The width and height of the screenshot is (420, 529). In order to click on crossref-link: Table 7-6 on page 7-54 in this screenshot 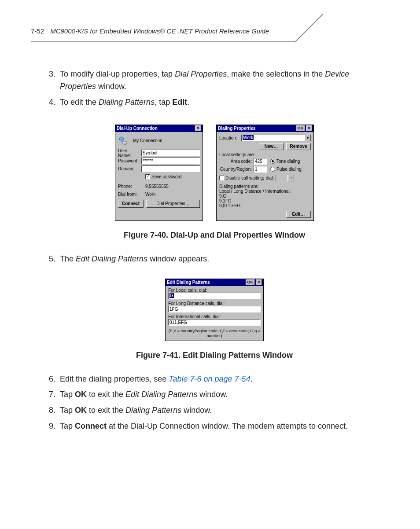, I will do `click(210, 379)`.